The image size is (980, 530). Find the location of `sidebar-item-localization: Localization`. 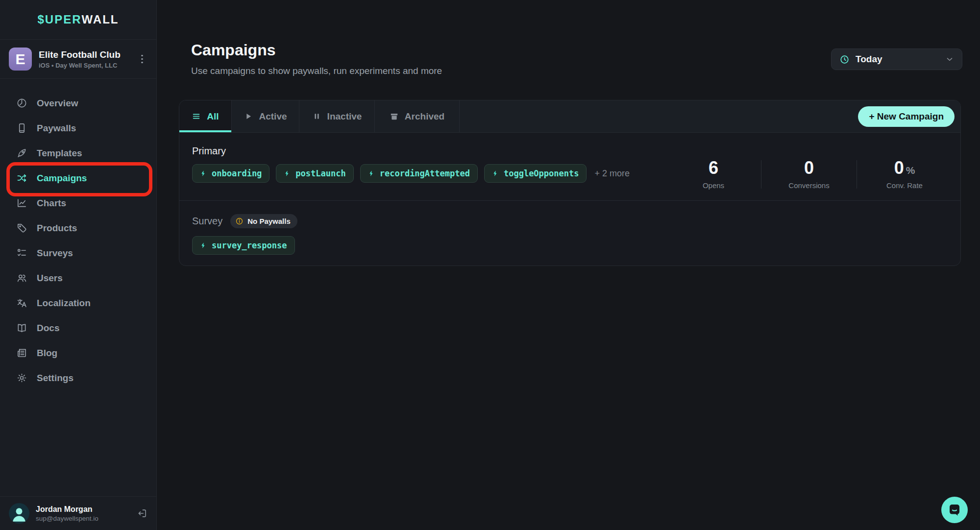

sidebar-item-localization: Localization is located at coordinates (78, 303).